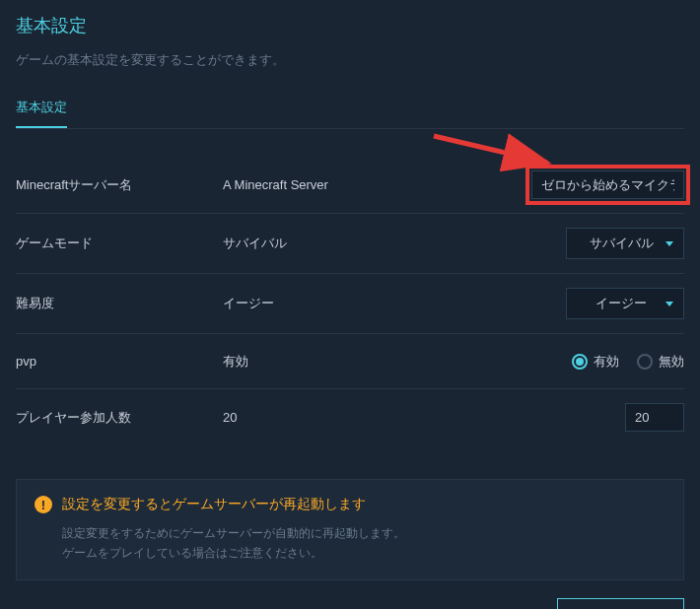  I want to click on value-pvp: 有効, so click(397, 362).